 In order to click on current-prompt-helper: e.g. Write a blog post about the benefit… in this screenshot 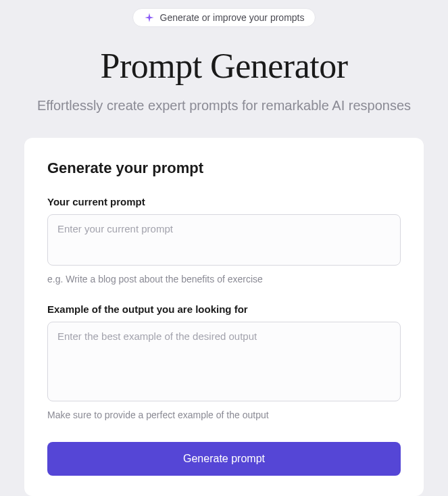, I will do `click(224, 279)`.